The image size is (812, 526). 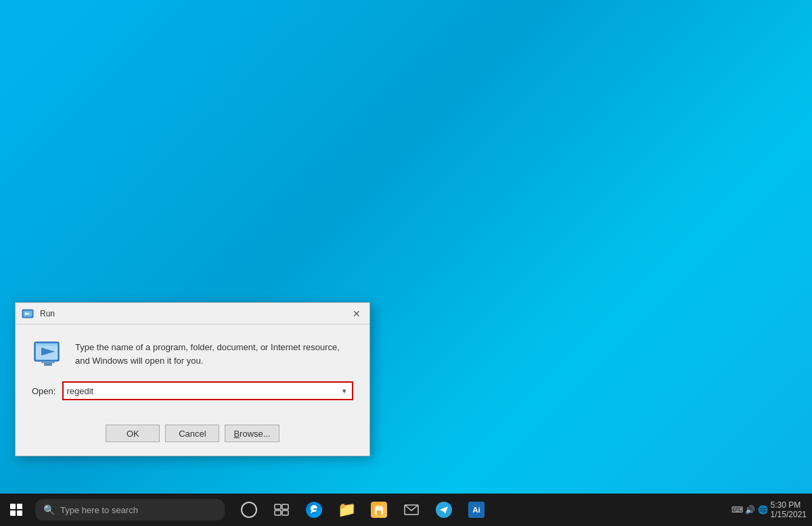 I want to click on windows-logo-icon, so click(x=16, y=510).